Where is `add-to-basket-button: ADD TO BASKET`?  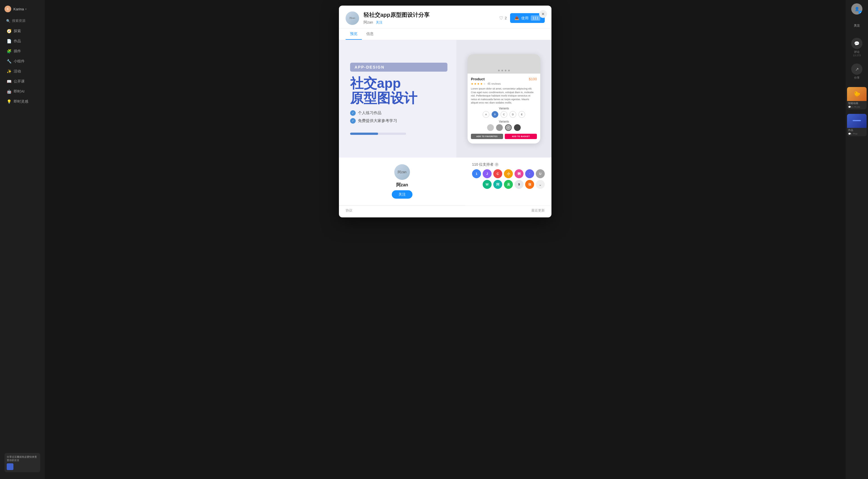
add-to-basket-button: ADD TO BASKET is located at coordinates (521, 137).